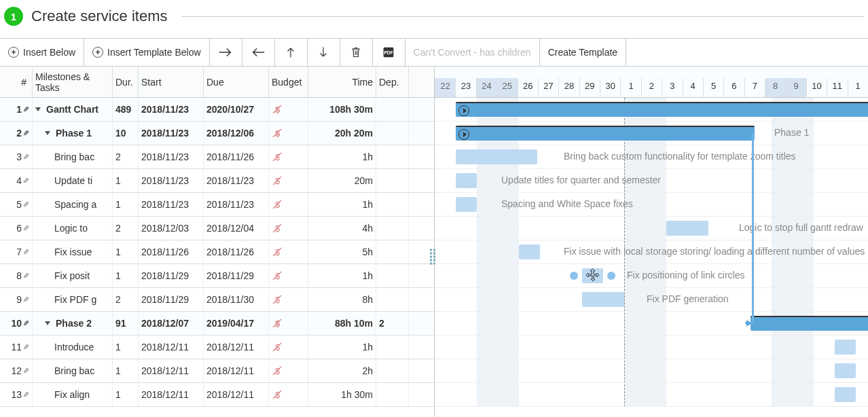 The height and width of the screenshot is (417, 868). What do you see at coordinates (171, 228) in the screenshot?
I see `start-cell: 2018/12/03` at bounding box center [171, 228].